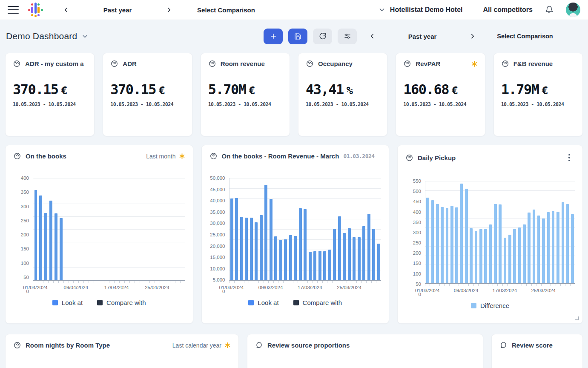 This screenshot has width=588, height=368. What do you see at coordinates (271, 288) in the screenshot?
I see `x-axis-label: 09/03/2024` at bounding box center [271, 288].